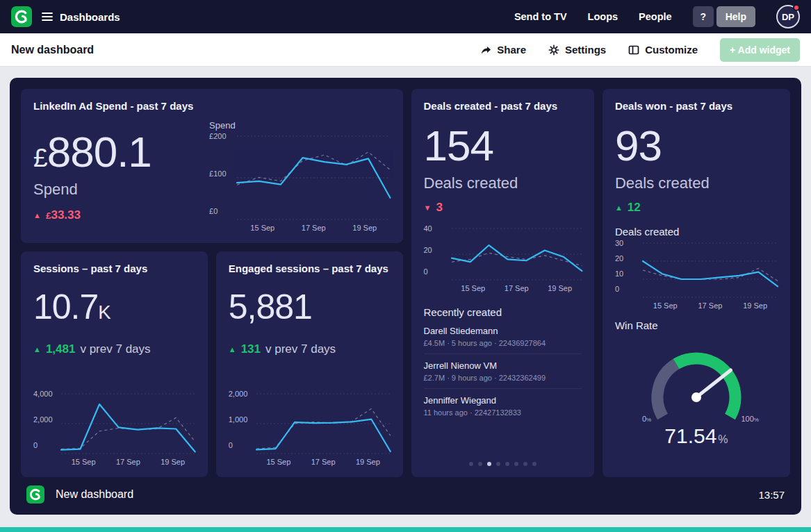 The image size is (811, 532). Describe the element at coordinates (640, 50) in the screenshot. I see `toolbar-actions: Share Settings Customize + Add widget` at that location.